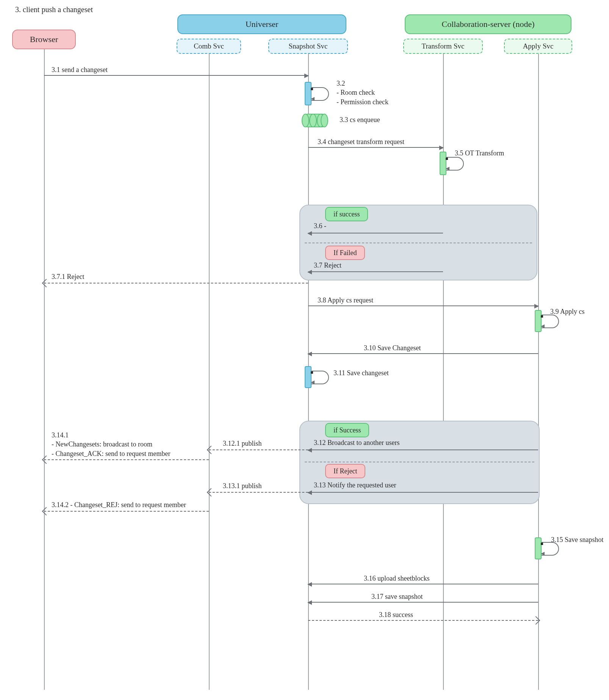  What do you see at coordinates (102, 444) in the screenshot?
I see `label-3-14-1-l1: - NewChangesets: broadcast to room` at bounding box center [102, 444].